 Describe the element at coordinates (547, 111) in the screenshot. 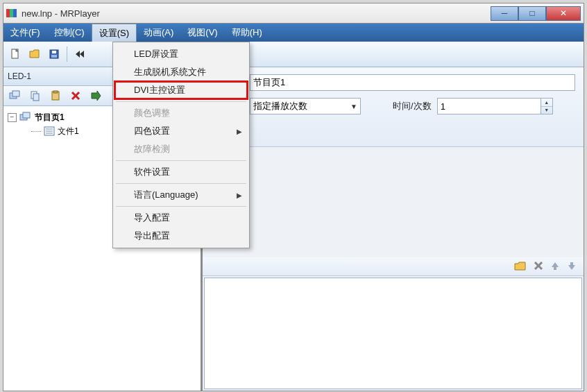

I see `spin-down-icon: ▼` at that location.